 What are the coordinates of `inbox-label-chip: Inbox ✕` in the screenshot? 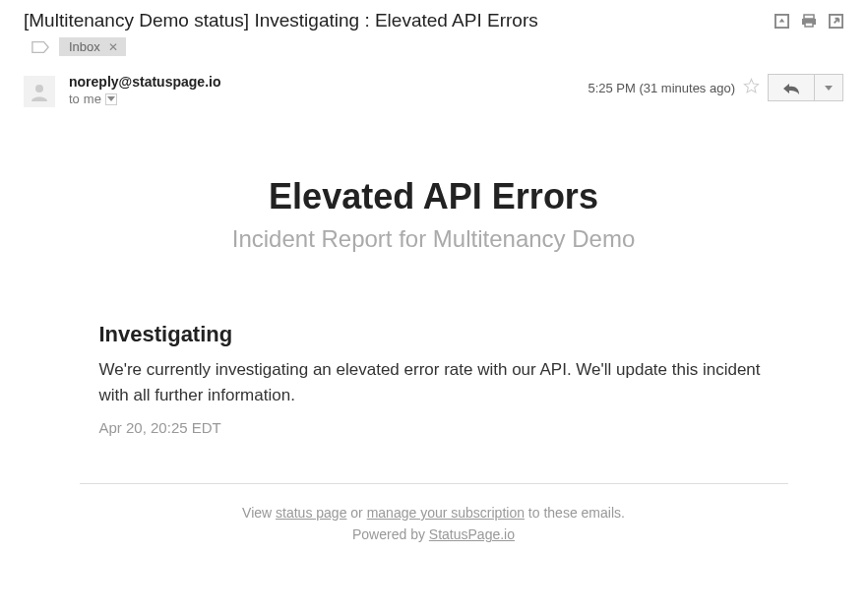 It's located at (93, 47).